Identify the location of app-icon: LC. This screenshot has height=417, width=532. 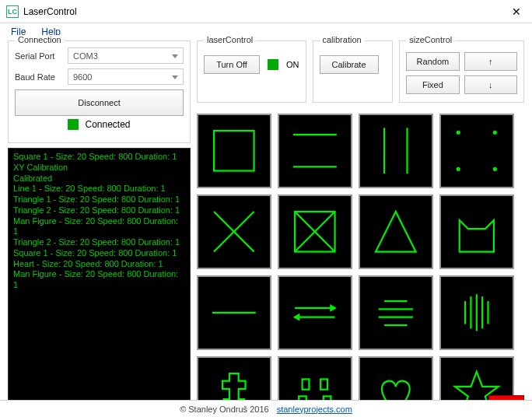
(12, 12).